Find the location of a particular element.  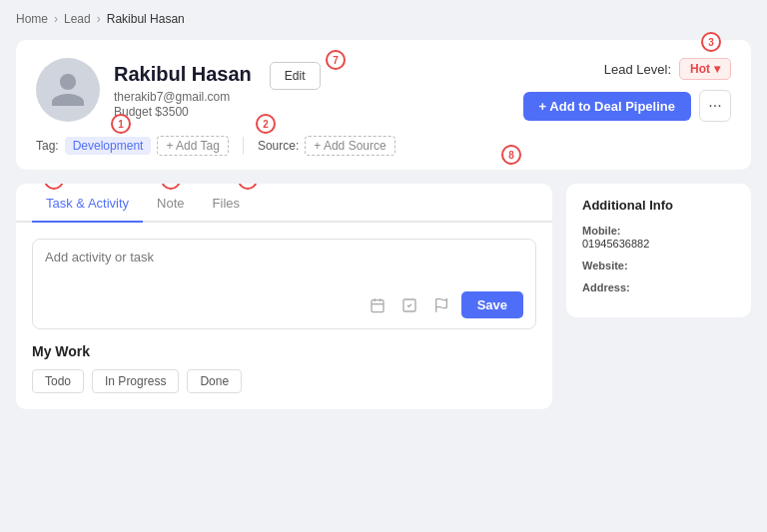

source-group: Source: + Add Source is located at coordinates (327, 146).